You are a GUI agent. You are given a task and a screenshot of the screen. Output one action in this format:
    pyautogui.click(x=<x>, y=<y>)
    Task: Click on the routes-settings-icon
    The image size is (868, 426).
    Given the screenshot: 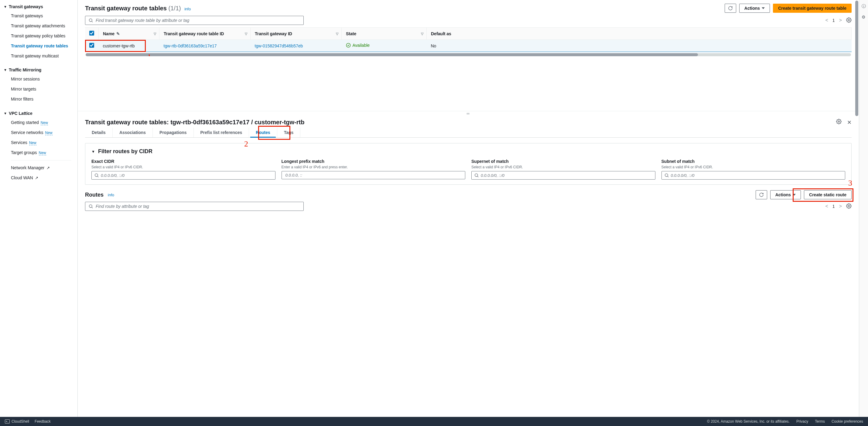 What is the action you would take?
    pyautogui.click(x=849, y=206)
    